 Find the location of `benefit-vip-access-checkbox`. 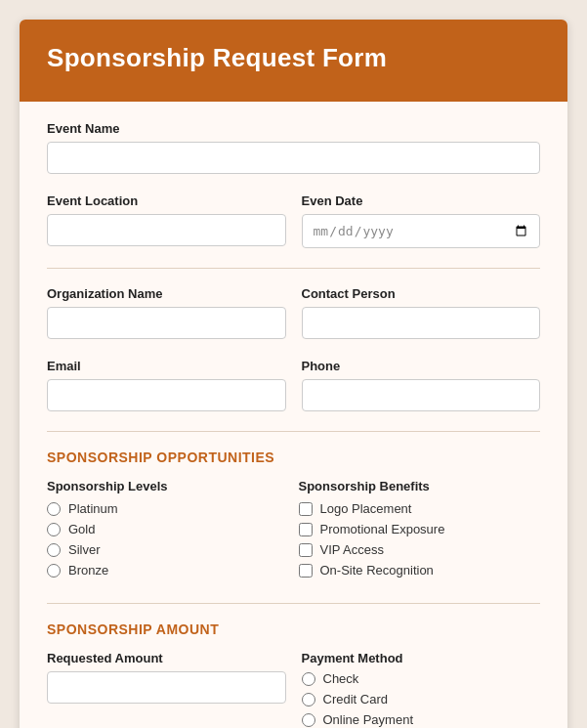

benefit-vip-access-checkbox is located at coordinates (306, 550).